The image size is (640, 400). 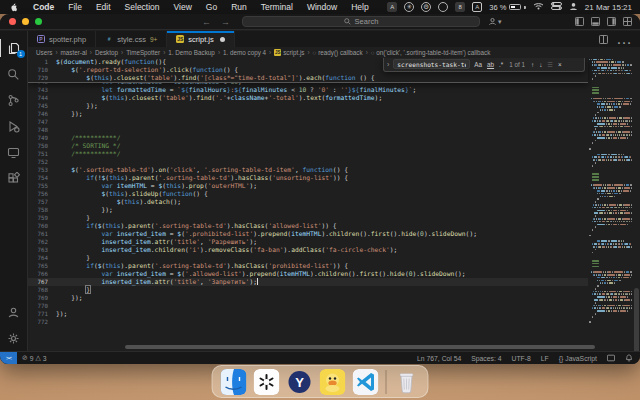 What do you see at coordinates (308, 90) in the screenshot?
I see `code-line-743: 743 let formattedTime = `${finalHours}:$…` at bounding box center [308, 90].